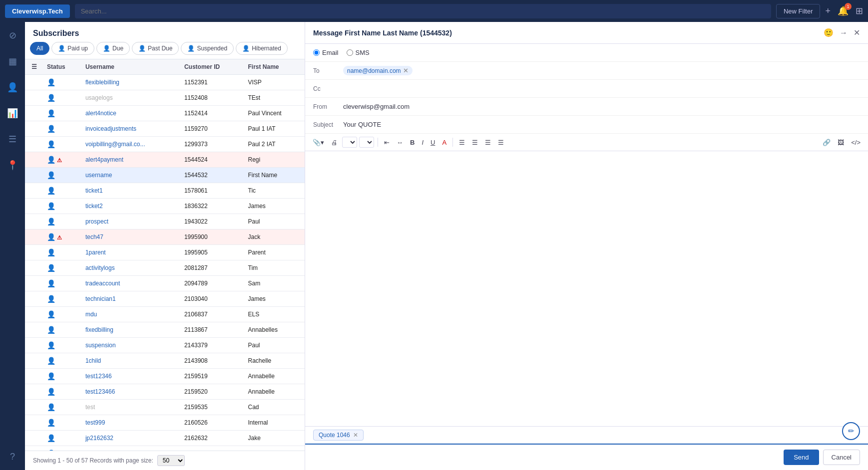 This screenshot has height=470, width=868. Describe the element at coordinates (413, 143) in the screenshot. I see `bold-btn: B` at that location.